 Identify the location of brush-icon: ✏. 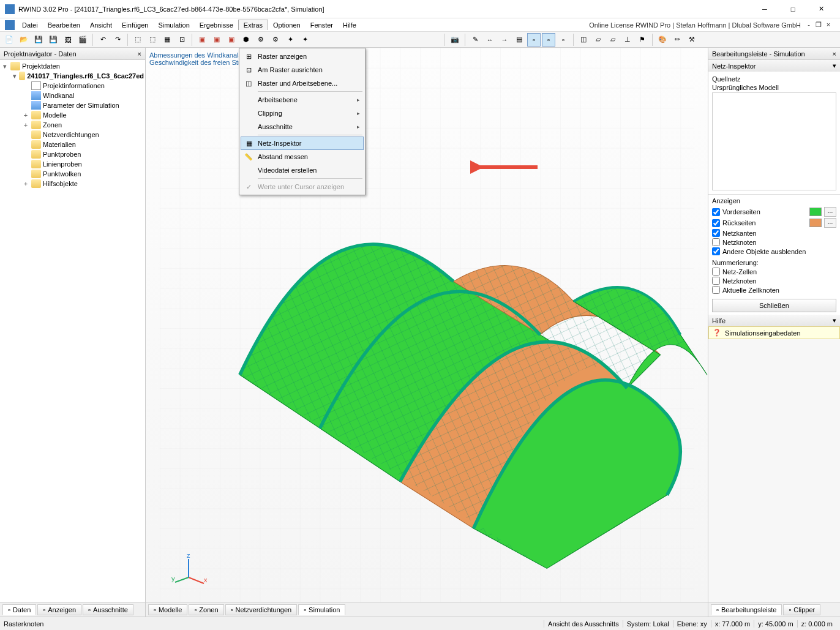
(677, 40).